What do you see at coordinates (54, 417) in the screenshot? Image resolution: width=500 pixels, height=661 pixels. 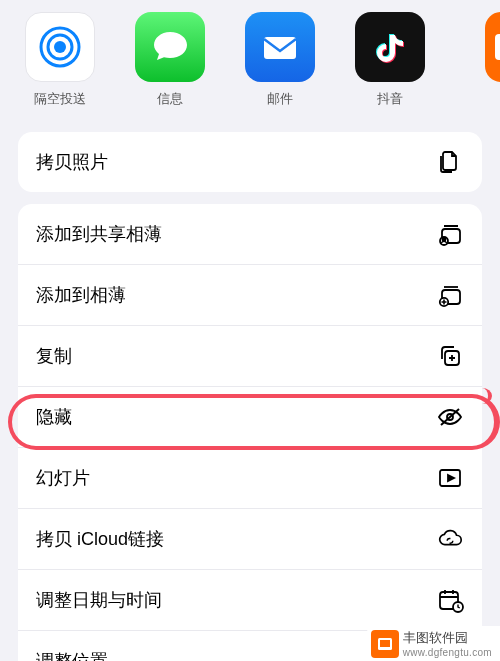 I see `action-label: 隐藏` at bounding box center [54, 417].